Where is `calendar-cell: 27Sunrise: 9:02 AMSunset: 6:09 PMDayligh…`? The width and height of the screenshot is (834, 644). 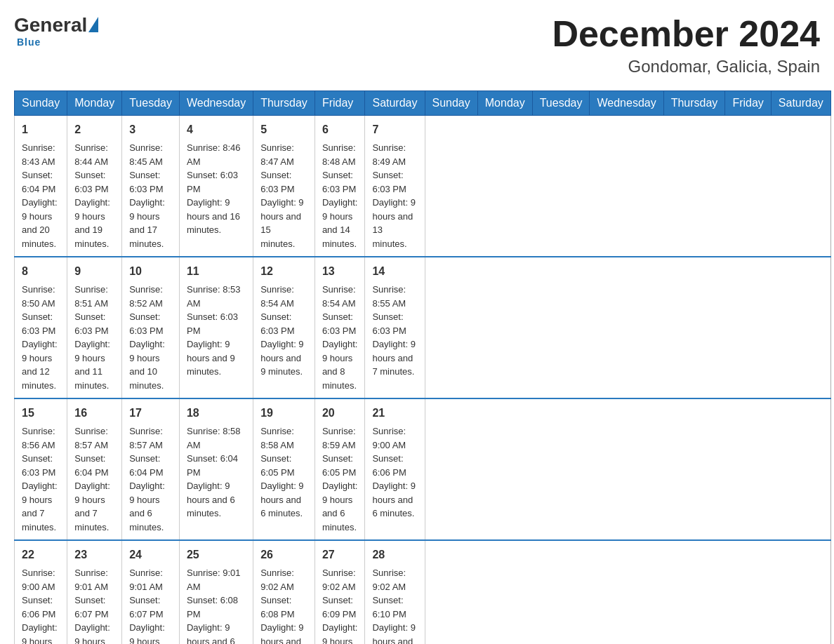
calendar-cell: 27Sunrise: 9:02 AMSunset: 6:09 PMDayligh… is located at coordinates (340, 592).